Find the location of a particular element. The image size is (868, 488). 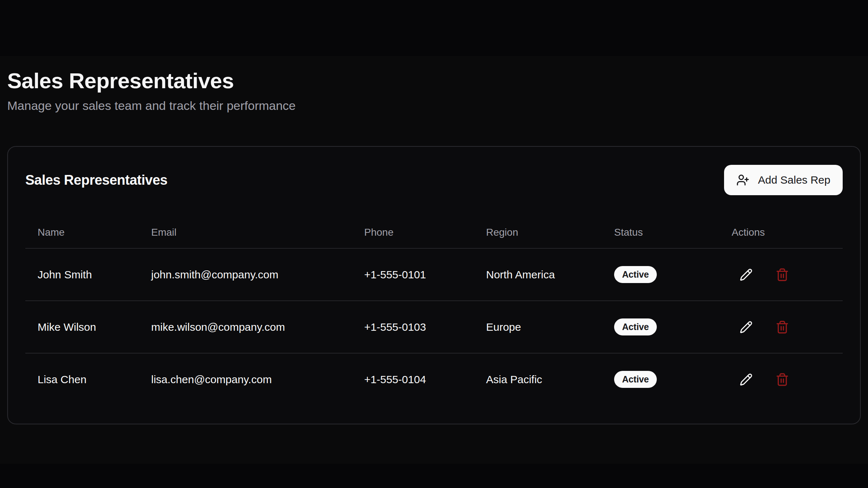

rep-email: lisa.chen@company.com is located at coordinates (245, 379).